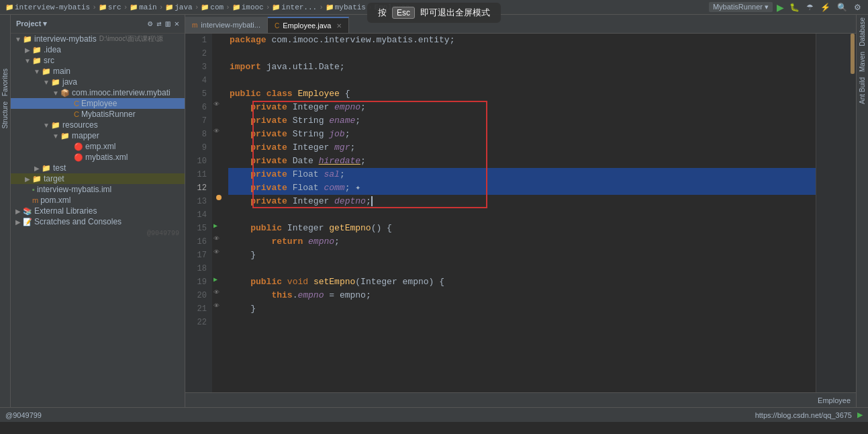 Image resolution: width=868 pixels, height=434 pixels. What do you see at coordinates (150, 24) in the screenshot?
I see `sidebar-gear-icon: ⚙` at bounding box center [150, 24].